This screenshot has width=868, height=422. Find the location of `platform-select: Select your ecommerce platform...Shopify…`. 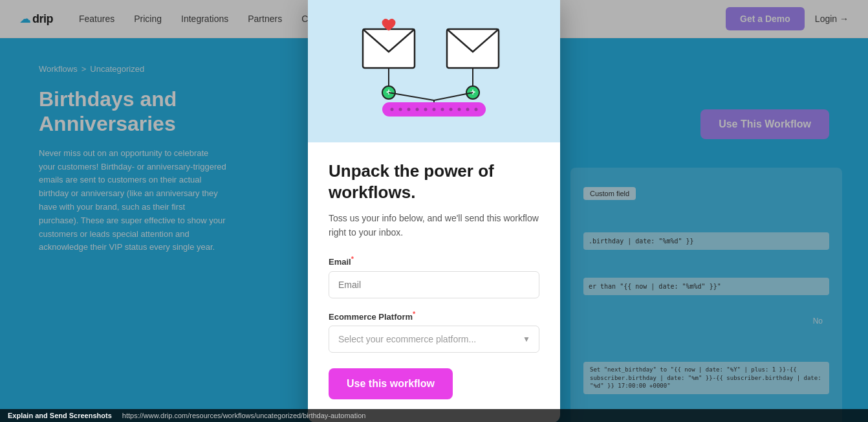

platform-select: Select your ecommerce platform...Shopify… is located at coordinates (434, 339).